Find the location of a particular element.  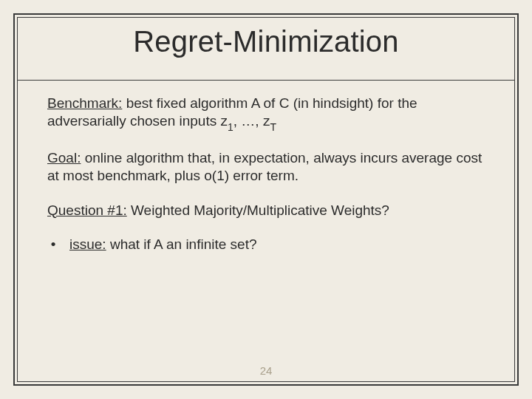

slide-title: Regret-Minimization is located at coordinates (266, 41).